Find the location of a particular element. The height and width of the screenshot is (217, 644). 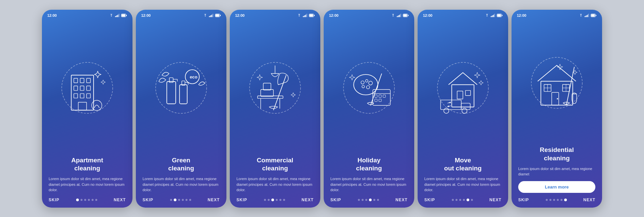

next-button-3: NEXT is located at coordinates (308, 200).